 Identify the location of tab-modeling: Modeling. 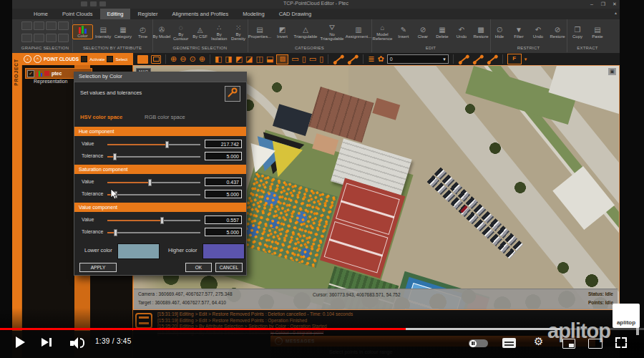
(253, 14).